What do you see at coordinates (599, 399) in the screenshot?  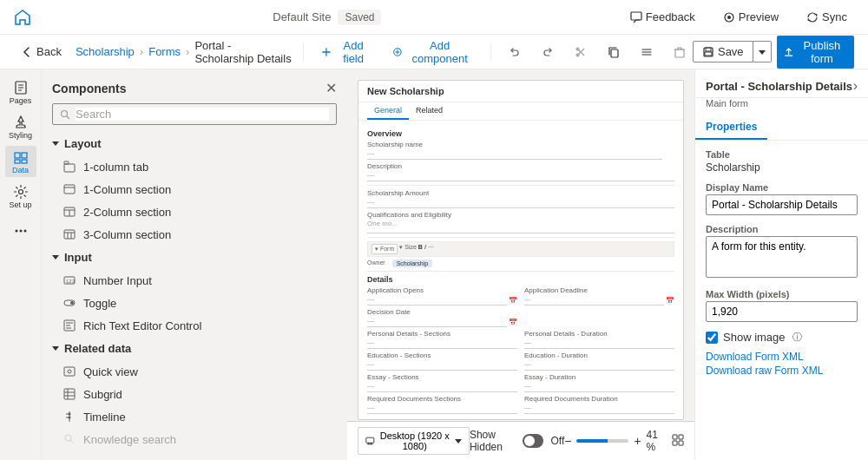 I see `required-duration-label: Required Documents Duration` at bounding box center [599, 399].